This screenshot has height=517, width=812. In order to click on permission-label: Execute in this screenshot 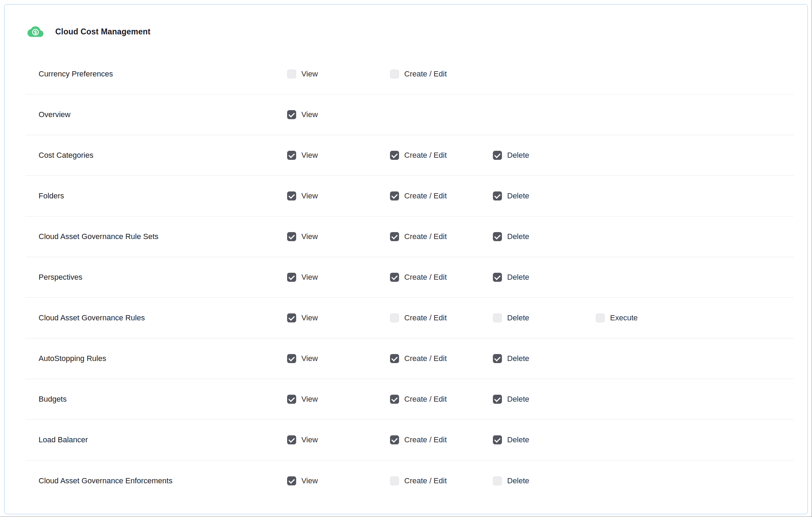, I will do `click(624, 318)`.